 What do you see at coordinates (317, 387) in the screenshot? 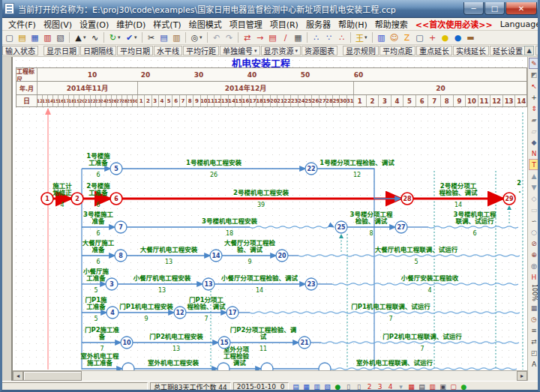
I see `view-combo-icon: ▥` at bounding box center [317, 387].